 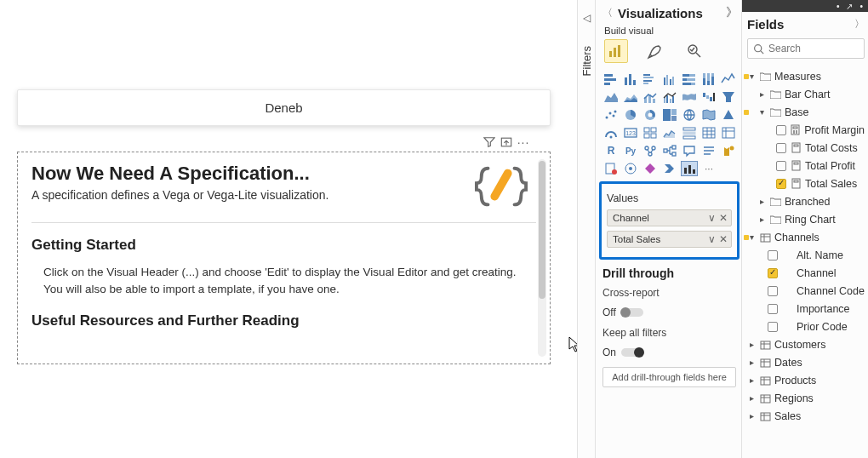 I want to click on value-field-channel: Channel ∨✕, so click(x=669, y=218).